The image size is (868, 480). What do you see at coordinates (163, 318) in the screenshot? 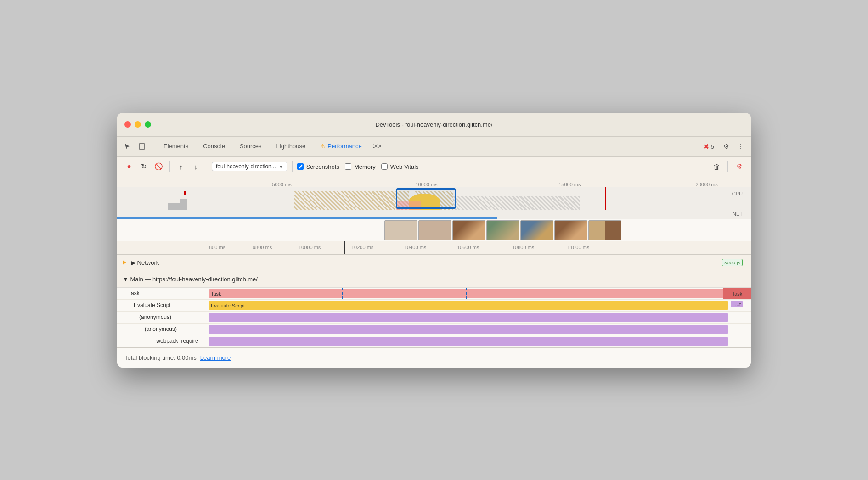
I see `flame-label-anon1: (anonymous)` at bounding box center [163, 318].